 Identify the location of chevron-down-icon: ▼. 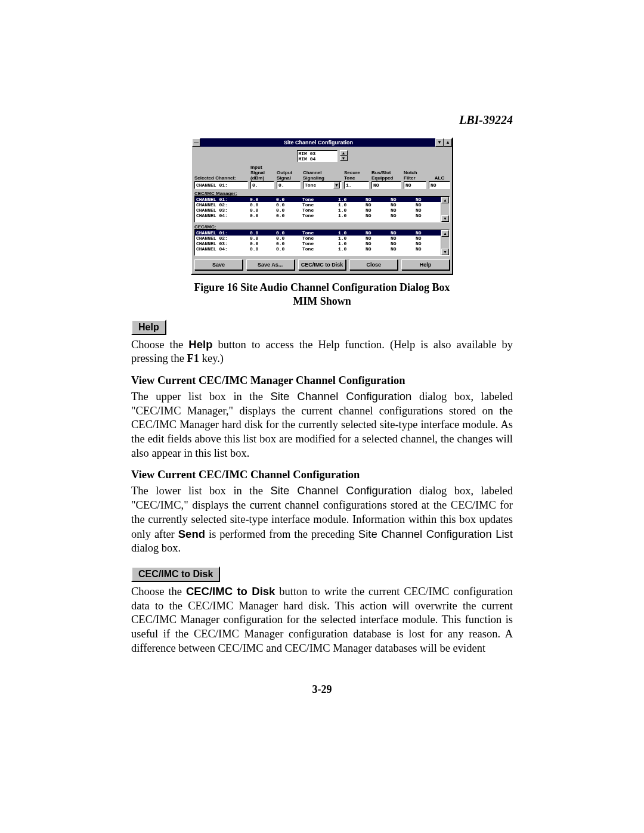
(336, 185).